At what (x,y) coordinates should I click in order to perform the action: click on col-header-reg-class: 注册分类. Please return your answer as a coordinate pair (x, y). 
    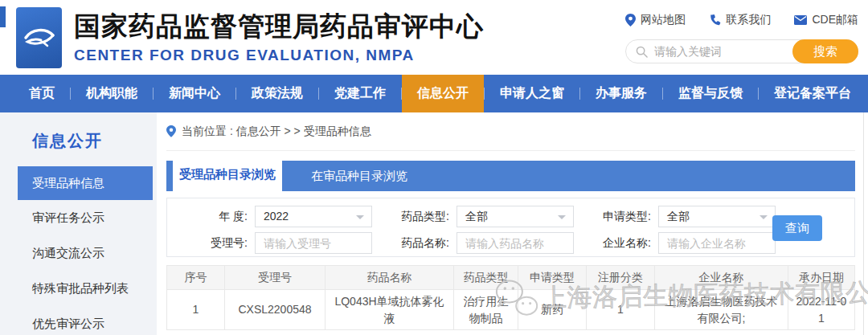
    Looking at the image, I should click on (620, 278).